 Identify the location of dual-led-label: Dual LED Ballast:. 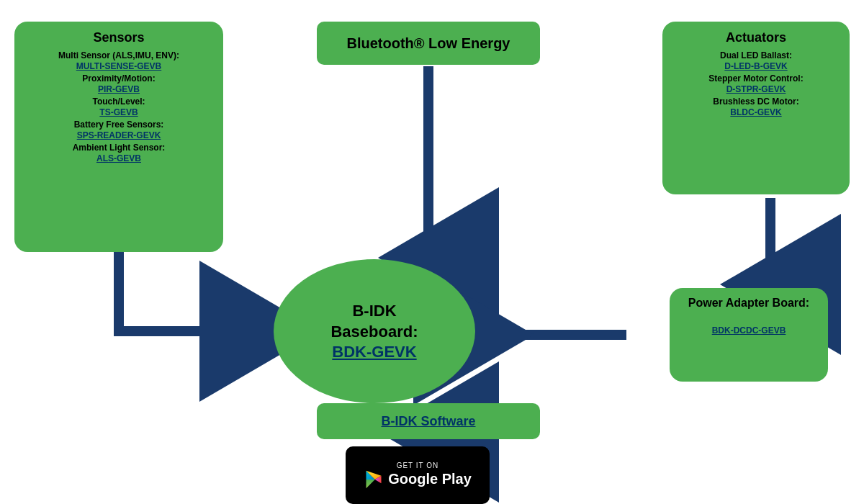
(756, 55).